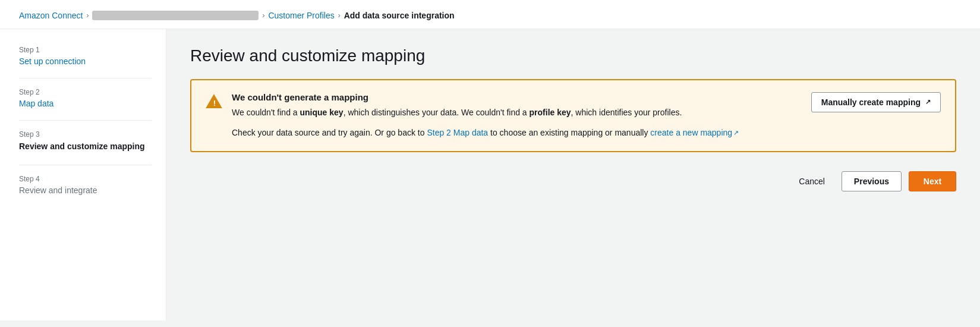 The image size is (980, 327). Describe the element at coordinates (86, 92) in the screenshot. I see `sidebar-step-2-label: Step 2` at that location.